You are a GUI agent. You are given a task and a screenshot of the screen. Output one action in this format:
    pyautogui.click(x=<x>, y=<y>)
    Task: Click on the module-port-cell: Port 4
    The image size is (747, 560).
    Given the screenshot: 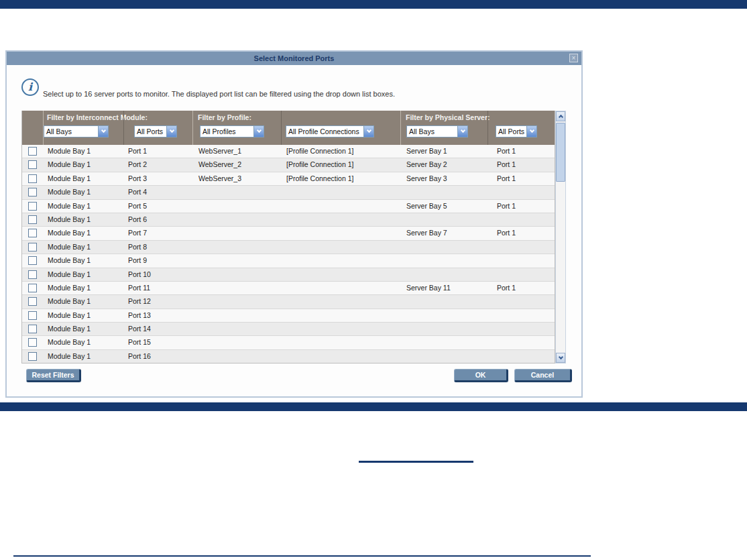 What is the action you would take?
    pyautogui.click(x=137, y=192)
    